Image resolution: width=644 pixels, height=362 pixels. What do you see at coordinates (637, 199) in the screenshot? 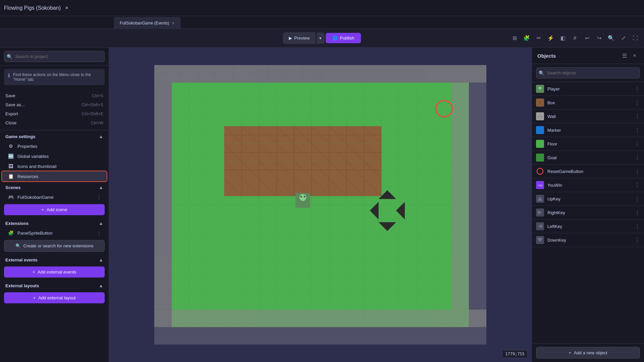
I see `upkey-more-button: ⋮` at bounding box center [637, 199].